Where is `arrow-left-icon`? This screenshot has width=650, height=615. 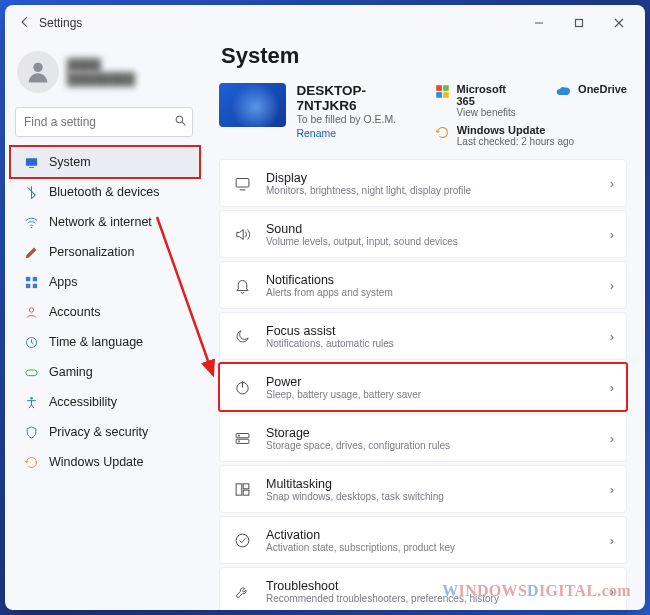 arrow-left-icon is located at coordinates (25, 22).